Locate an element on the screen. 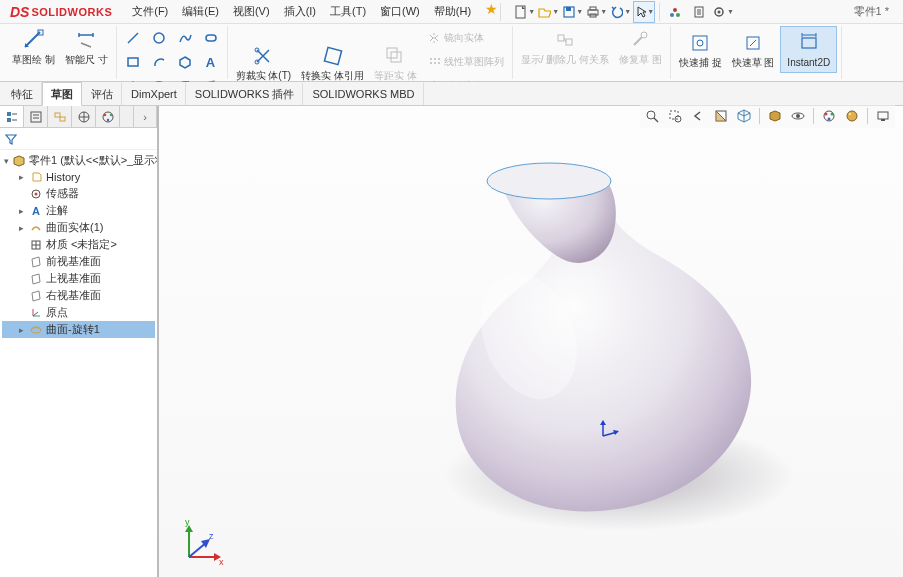 This screenshot has height=577, width=903. origin-triad-icon is located at coordinates (609, 430).